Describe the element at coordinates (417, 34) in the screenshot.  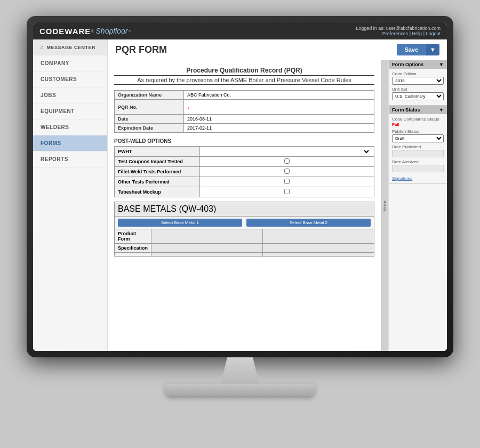
I see `help-link: Help` at that location.